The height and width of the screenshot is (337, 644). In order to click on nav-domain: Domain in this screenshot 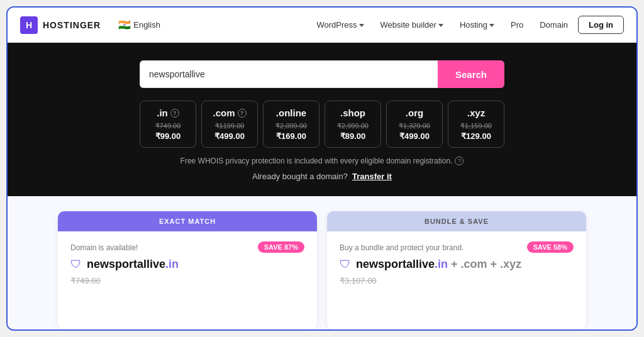, I will do `click(553, 25)`.